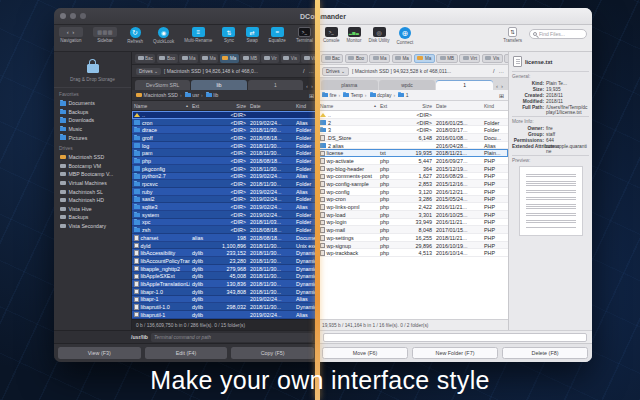  Describe the element at coordinates (413, 223) in the screenshot. I see `table-row: wp-login php 33,949 2016/11/21... PHP` at that location.